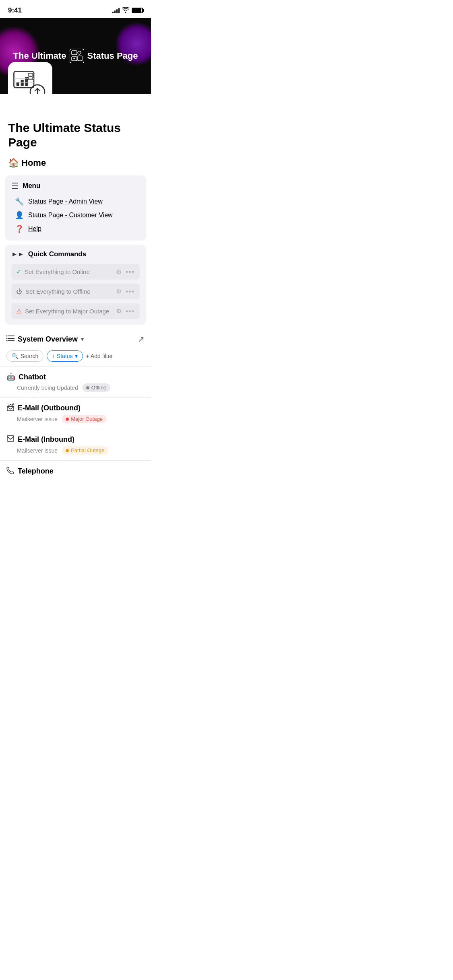  What do you see at coordinates (119, 311) in the screenshot?
I see `gear-icon-major: ⚙` at bounding box center [119, 311].